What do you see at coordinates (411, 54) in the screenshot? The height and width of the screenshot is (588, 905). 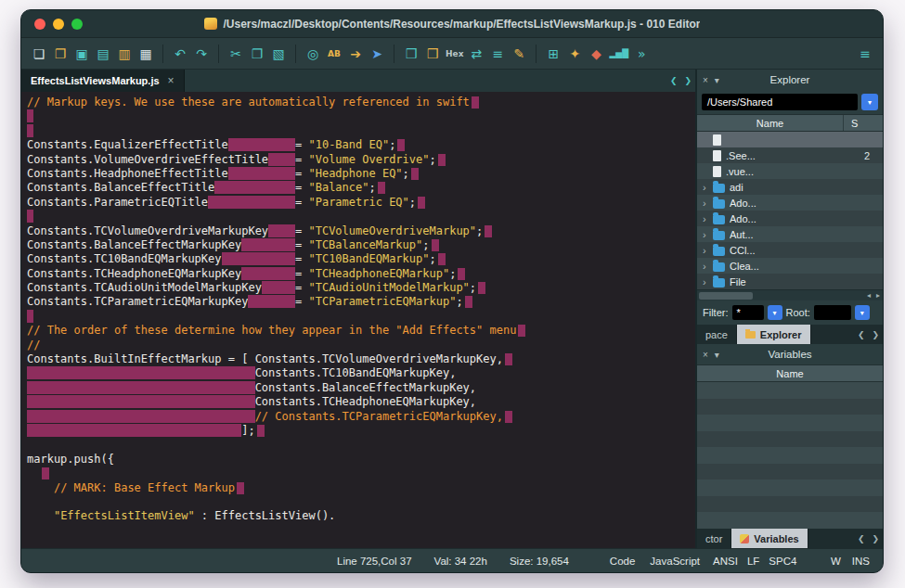 I see `compare-files-icon: ❒` at bounding box center [411, 54].